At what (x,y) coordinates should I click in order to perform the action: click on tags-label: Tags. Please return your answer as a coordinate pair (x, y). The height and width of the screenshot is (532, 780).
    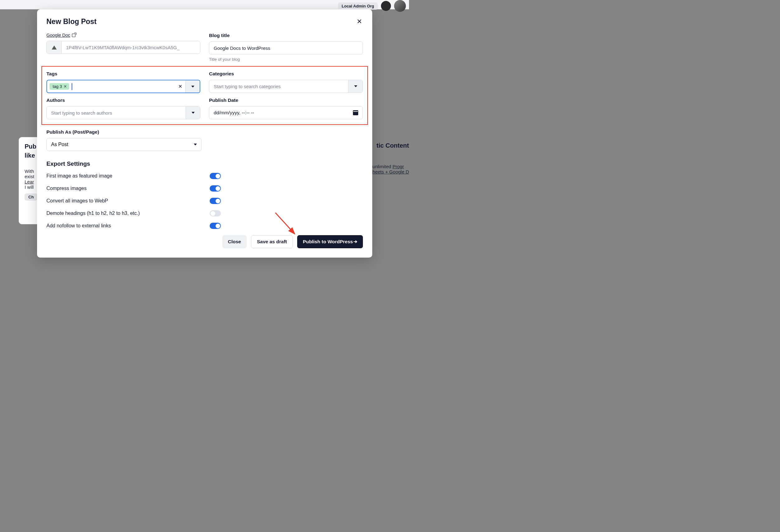
    Looking at the image, I should click on (124, 74).